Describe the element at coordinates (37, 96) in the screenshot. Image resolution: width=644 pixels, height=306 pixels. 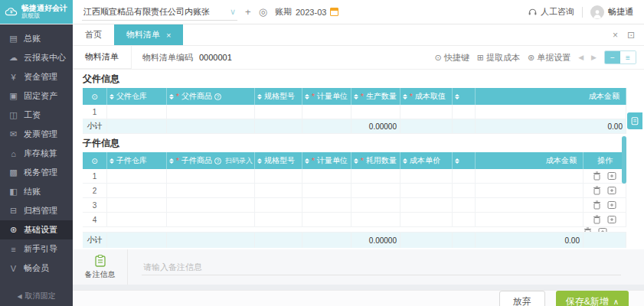
I see `sidebar-item-fixed-assets: ▣固定资产` at that location.